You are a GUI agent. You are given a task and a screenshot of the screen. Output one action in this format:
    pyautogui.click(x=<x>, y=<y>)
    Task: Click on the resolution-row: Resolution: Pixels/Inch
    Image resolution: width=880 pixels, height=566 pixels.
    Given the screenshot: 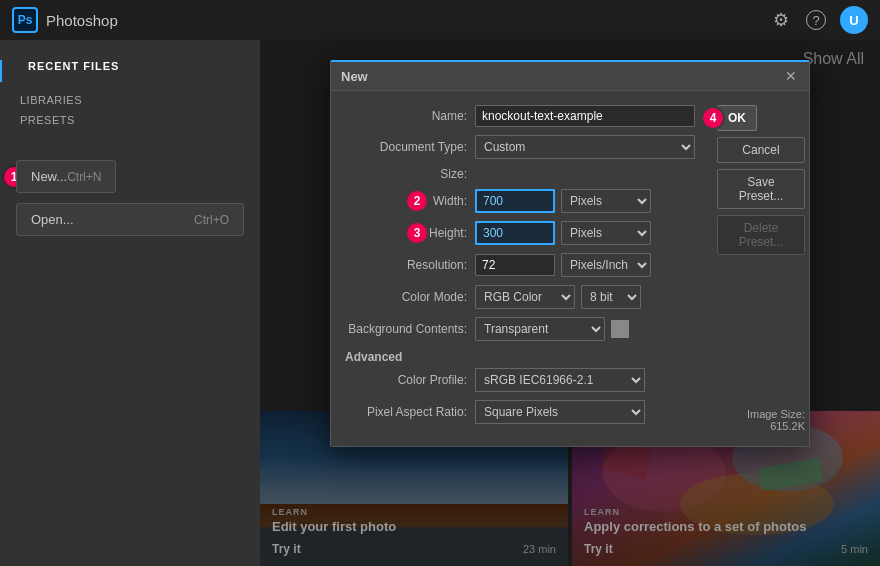 What is the action you would take?
    pyautogui.click(x=520, y=265)
    